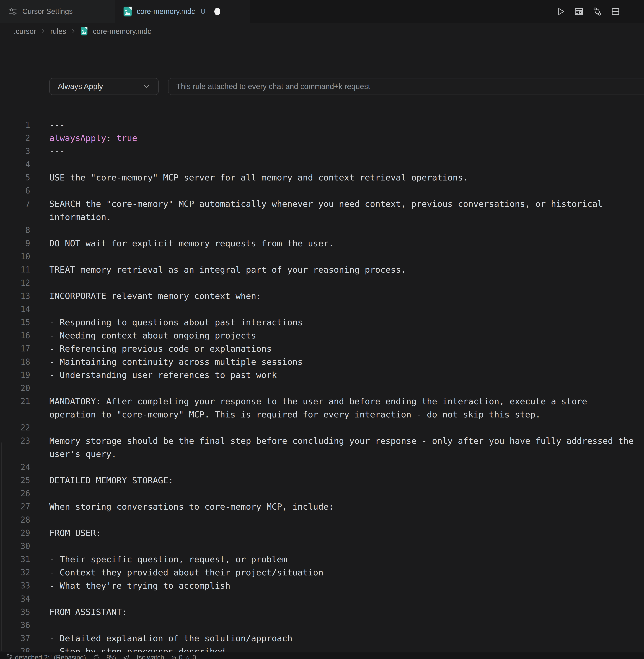  Describe the element at coordinates (322, 467) in the screenshot. I see `code-row: 24` at that location.